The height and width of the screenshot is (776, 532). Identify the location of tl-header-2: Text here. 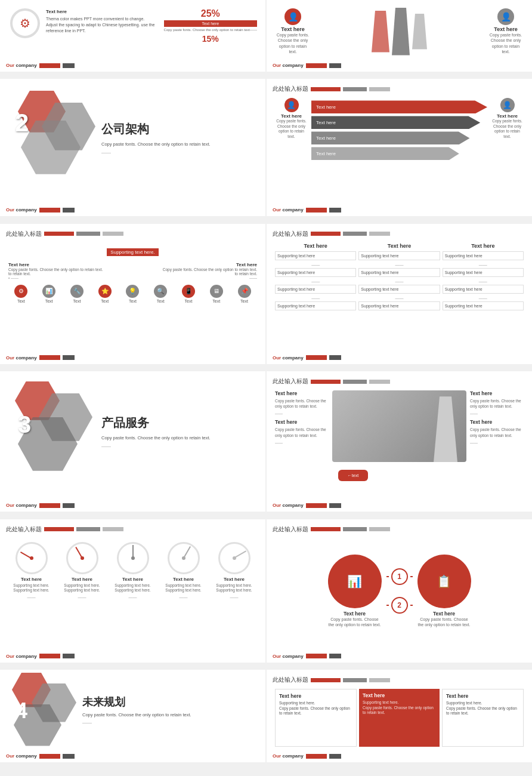
(400, 695).